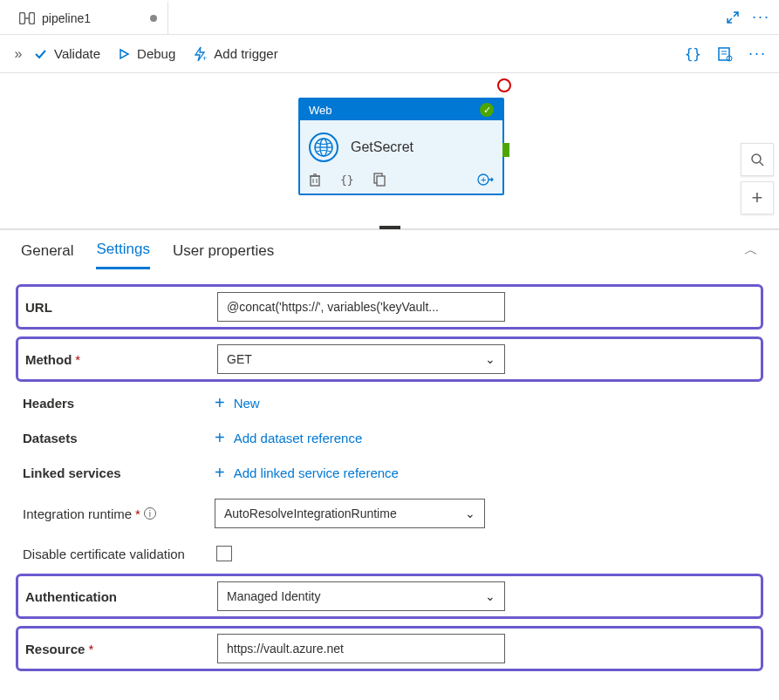  Describe the element at coordinates (751, 251) in the screenshot. I see `chevron-up-icon: ︿` at that location.